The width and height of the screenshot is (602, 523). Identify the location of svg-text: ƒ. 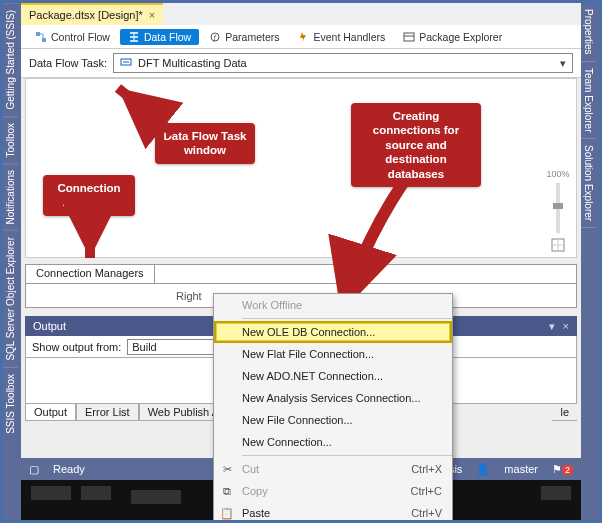
(215, 38).